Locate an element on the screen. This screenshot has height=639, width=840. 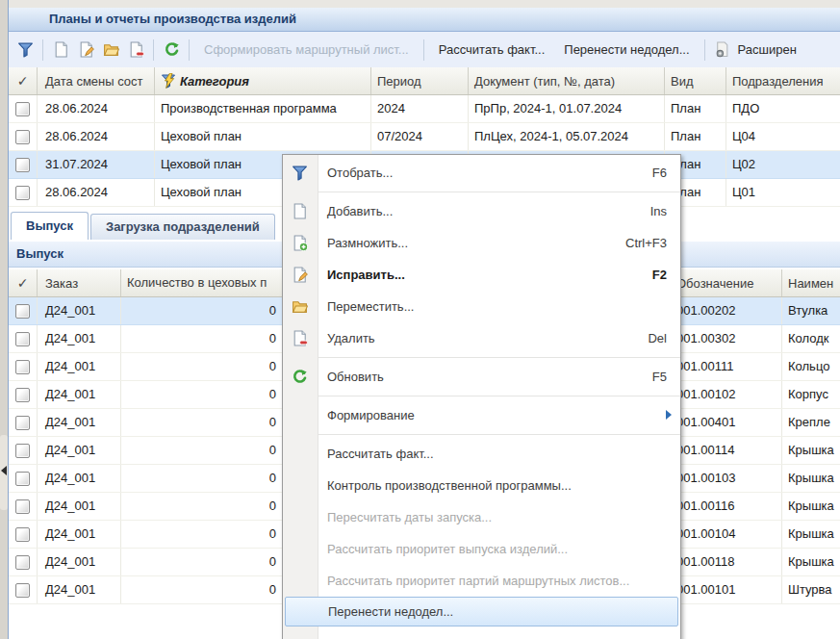
move-folder-icon is located at coordinates (112, 50).